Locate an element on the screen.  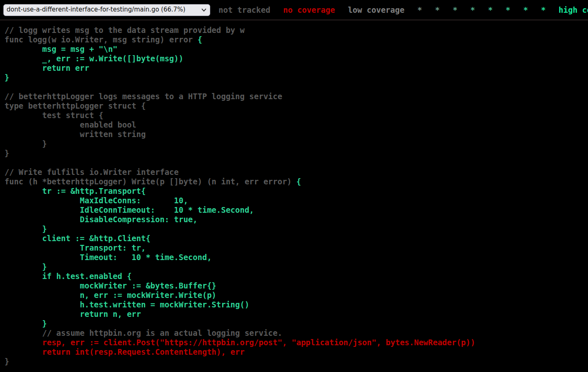
code-segment-plain: // logg writes msg to the data stream pr… is located at coordinates (124, 35).